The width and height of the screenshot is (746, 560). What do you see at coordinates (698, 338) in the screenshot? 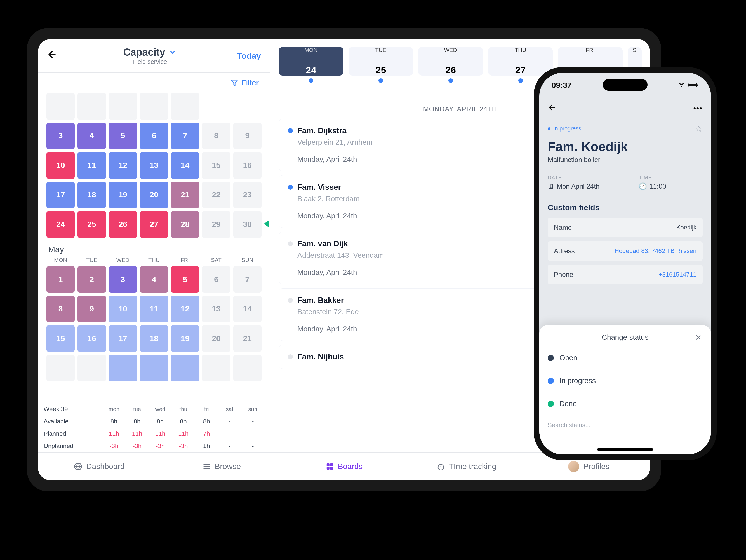
I see `sheet-close-button: ✕` at bounding box center [698, 338].